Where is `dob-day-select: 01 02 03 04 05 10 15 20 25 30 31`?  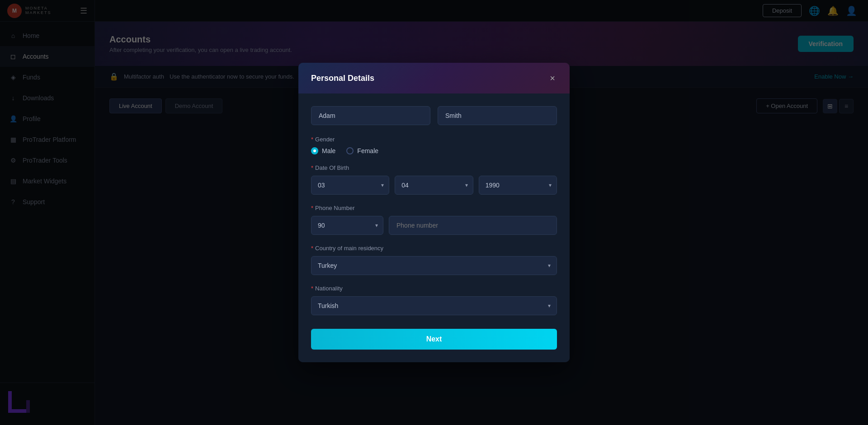
dob-day-select: 01 02 03 04 05 10 15 20 25 30 31 is located at coordinates (434, 185).